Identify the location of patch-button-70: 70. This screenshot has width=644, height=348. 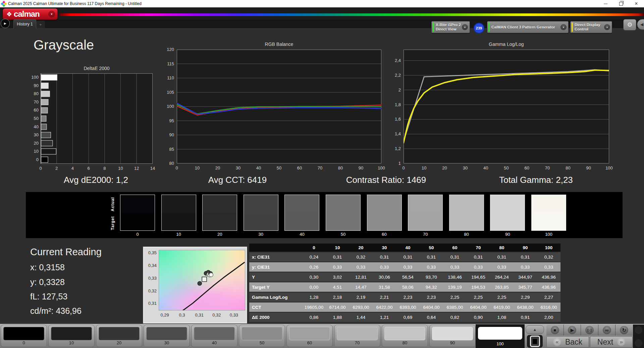
(357, 336).